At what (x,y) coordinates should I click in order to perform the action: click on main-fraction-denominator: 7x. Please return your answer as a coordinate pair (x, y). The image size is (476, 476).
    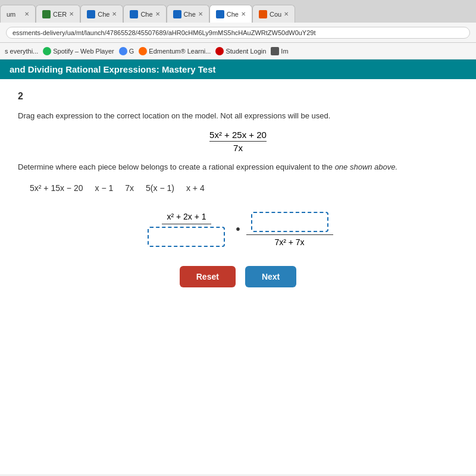
    Looking at the image, I should click on (238, 148).